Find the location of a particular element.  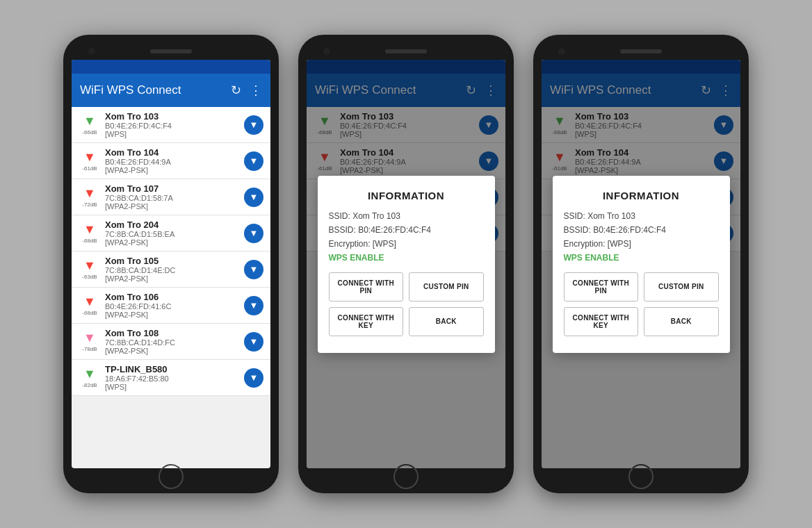

wifi-name: Xom Tro 108 is located at coordinates (172, 333).